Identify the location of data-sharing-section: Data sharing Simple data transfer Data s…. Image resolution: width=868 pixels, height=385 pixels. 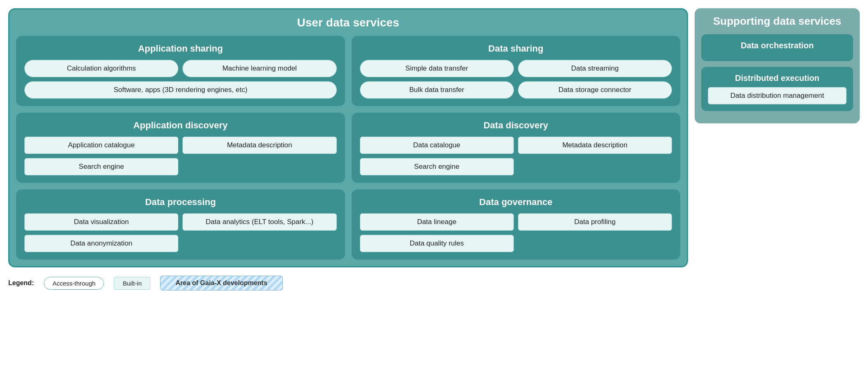
(516, 71).